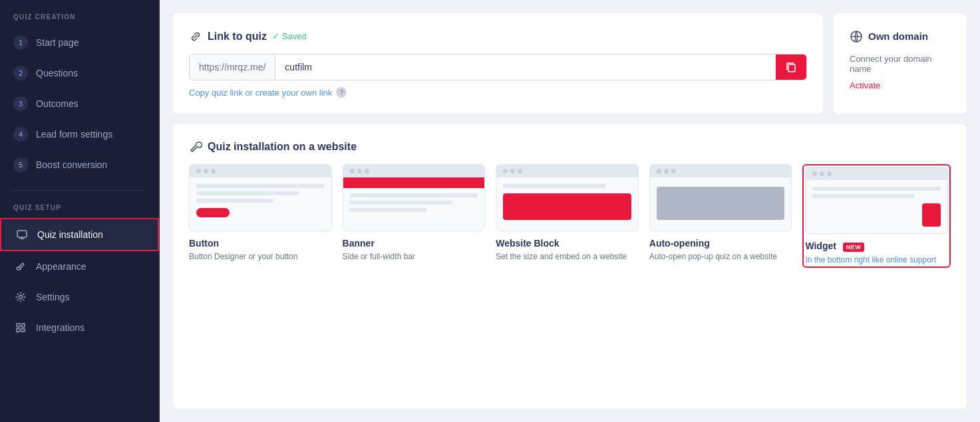 This screenshot has width=980, height=422. I want to click on url-row: https://mrqz.me/, so click(498, 67).